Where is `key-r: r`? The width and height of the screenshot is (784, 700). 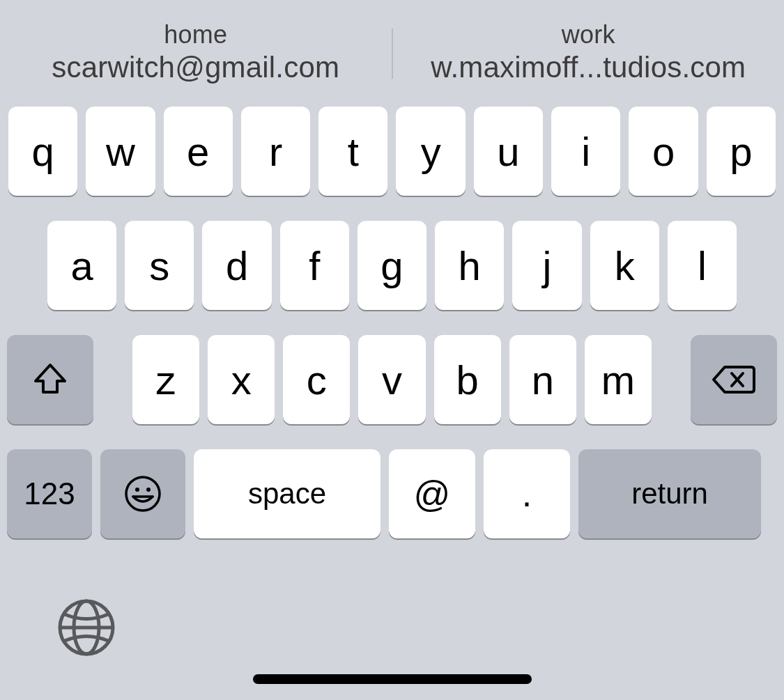
key-r: r is located at coordinates (276, 151).